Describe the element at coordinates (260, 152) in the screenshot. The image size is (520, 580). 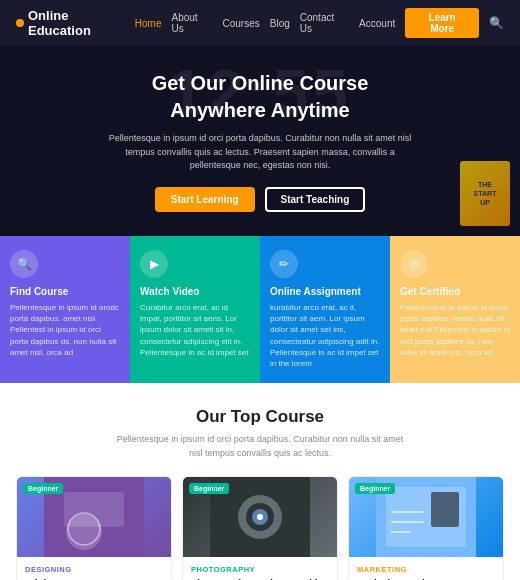
I see `hero-description: Pellentesque in ipsum id orci porta dapi…` at that location.